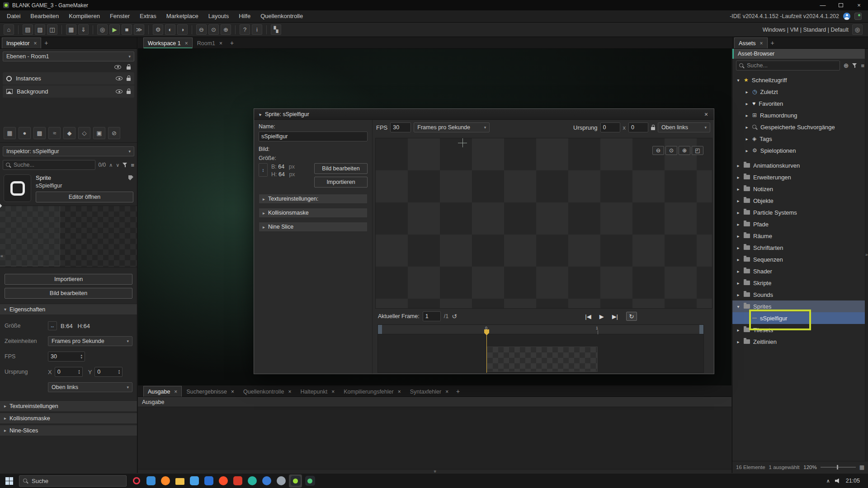  I want to click on save-all-icon: ▦, so click(71, 30).